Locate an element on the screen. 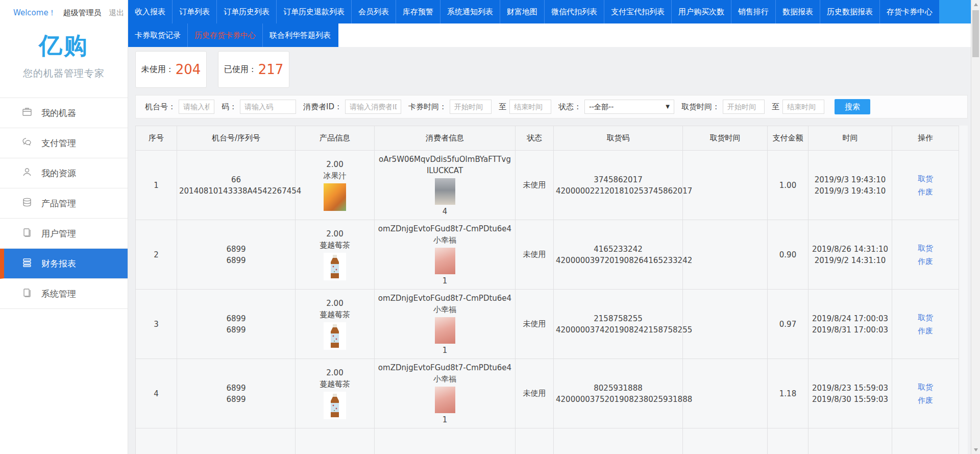 The image size is (980, 454). sidebar-item-payment: 支付管理 is located at coordinates (64, 143).